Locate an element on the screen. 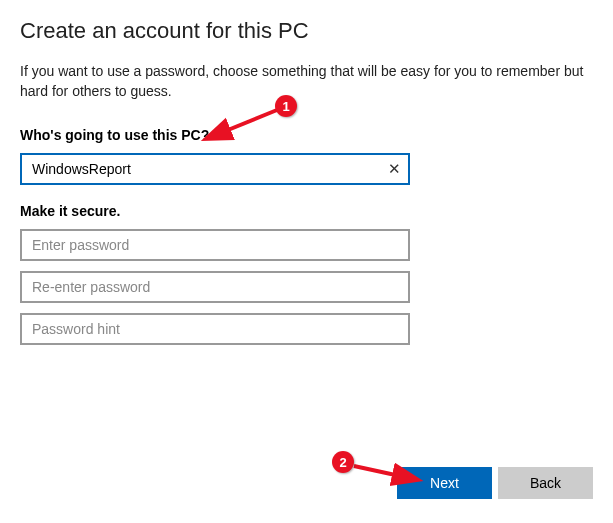  who-section: Who's going to use this PC? ✕ is located at coordinates (306, 156).